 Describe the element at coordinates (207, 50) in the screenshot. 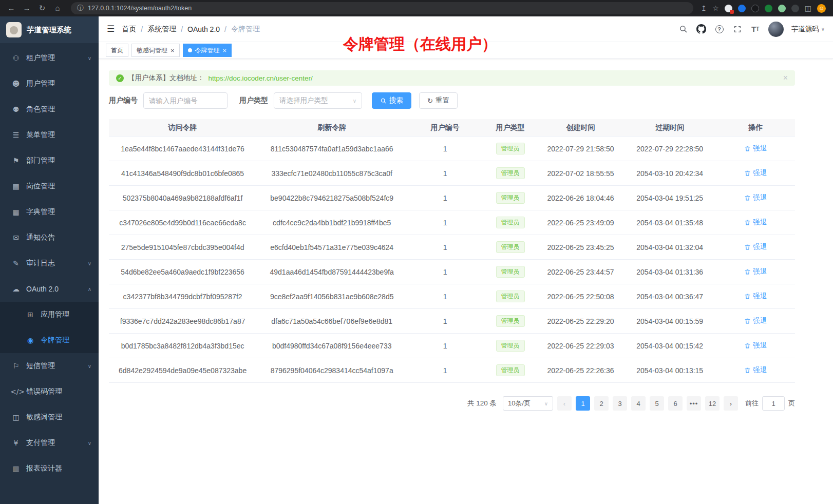

I see `tag-tab: 令牌管理×` at that location.